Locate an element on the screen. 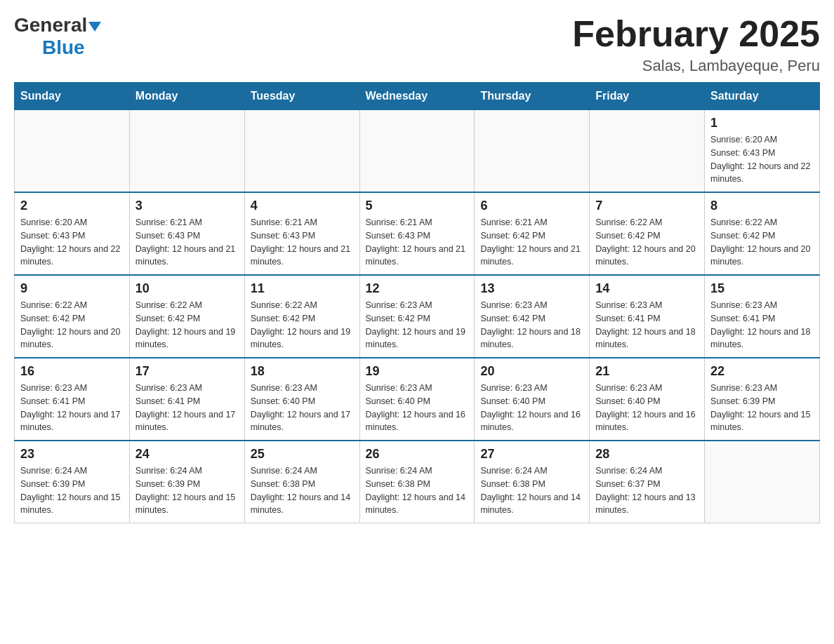 The width and height of the screenshot is (834, 644). calendar-cell: 1Sunrise: 6:20 AMSunset: 6:43 PMDaylight… is located at coordinates (762, 152).